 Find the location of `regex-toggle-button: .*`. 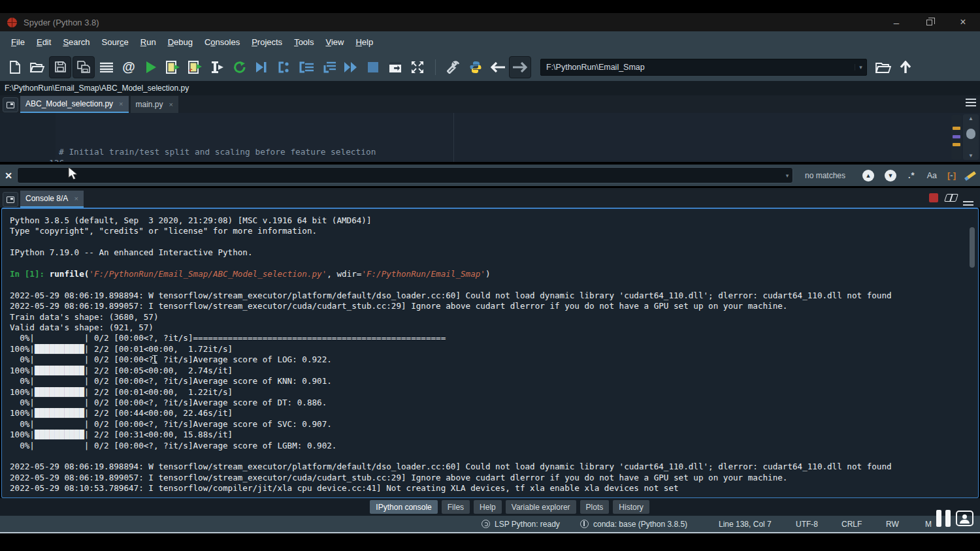

regex-toggle-button: .* is located at coordinates (912, 175).